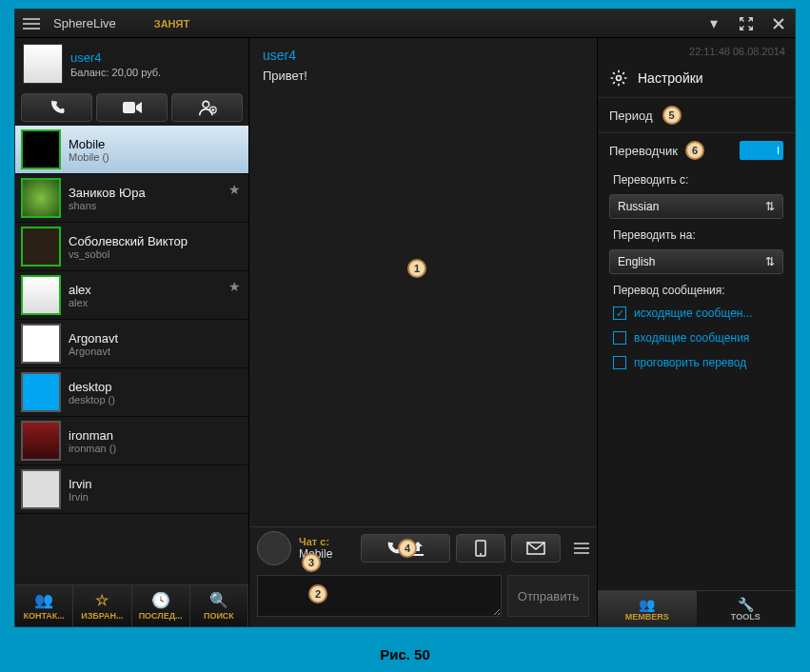 The height and width of the screenshot is (672, 810). I want to click on clock-icon: 🕓, so click(161, 600).